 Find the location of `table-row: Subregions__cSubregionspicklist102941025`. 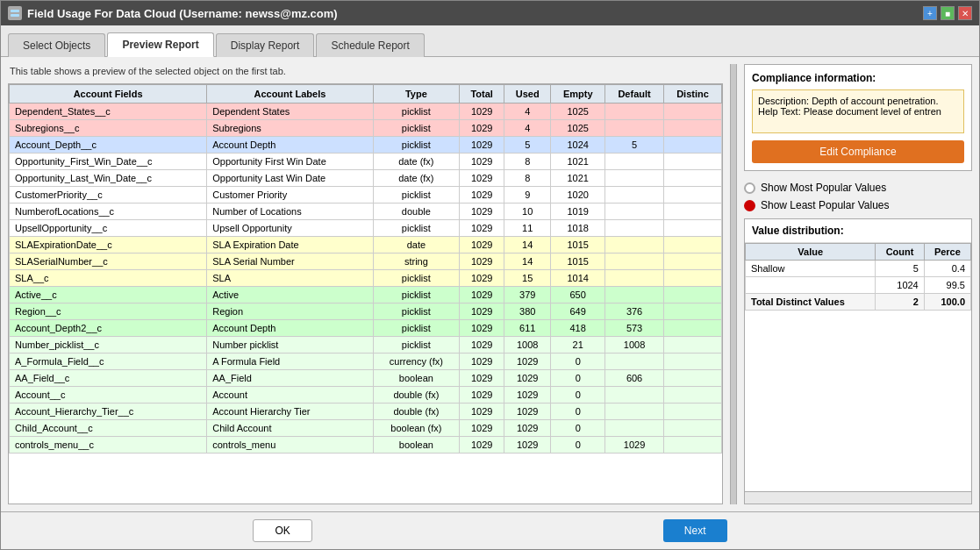

table-row: Subregions__cSubregionspicklist102941025 is located at coordinates (366, 128).